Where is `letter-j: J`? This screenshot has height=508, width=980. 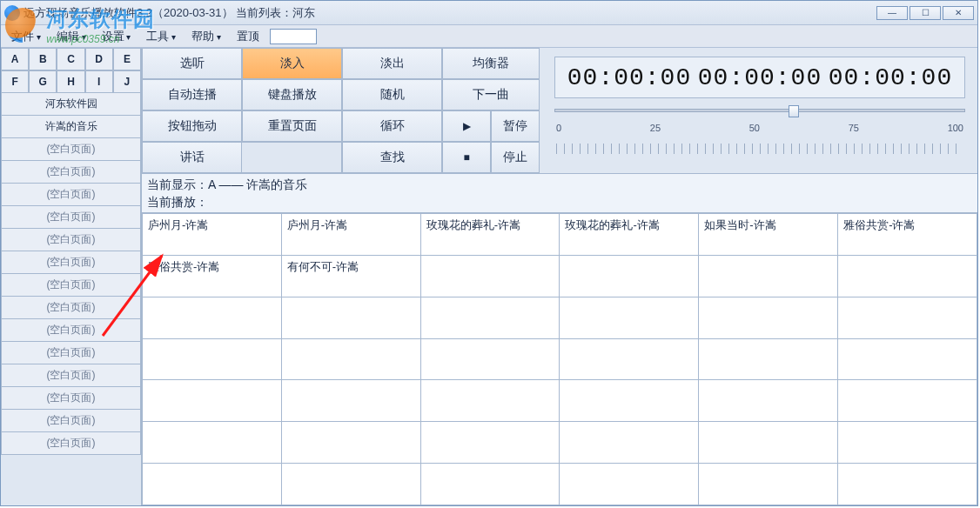 letter-j: J is located at coordinates (127, 82).